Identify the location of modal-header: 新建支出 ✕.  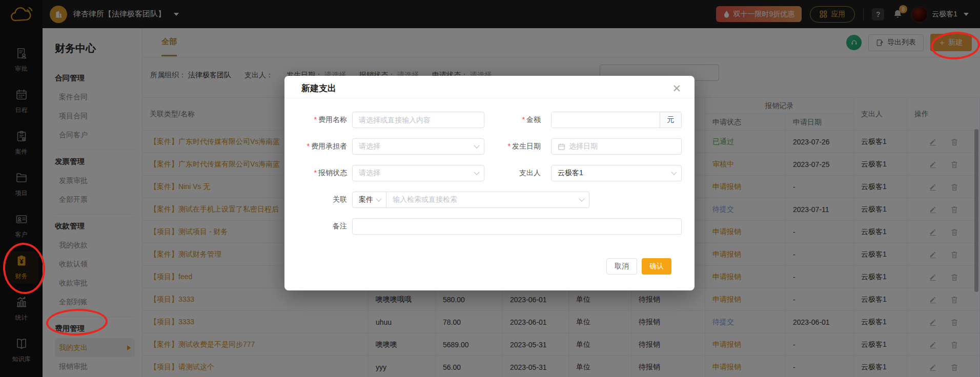
(489, 87).